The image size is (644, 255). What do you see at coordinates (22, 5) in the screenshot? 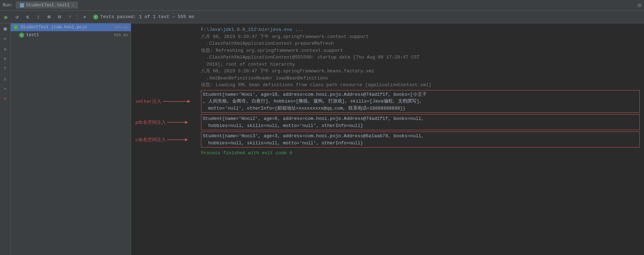
I see `tab-icon` at bounding box center [22, 5].